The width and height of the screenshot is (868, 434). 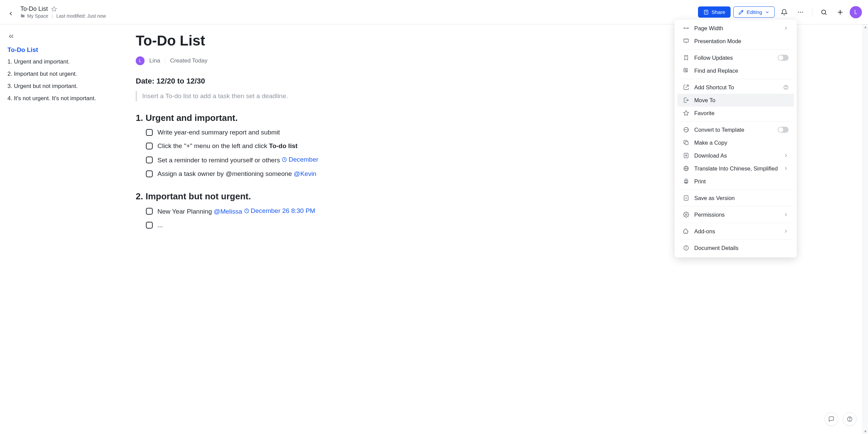 I want to click on back-button, so click(x=11, y=14).